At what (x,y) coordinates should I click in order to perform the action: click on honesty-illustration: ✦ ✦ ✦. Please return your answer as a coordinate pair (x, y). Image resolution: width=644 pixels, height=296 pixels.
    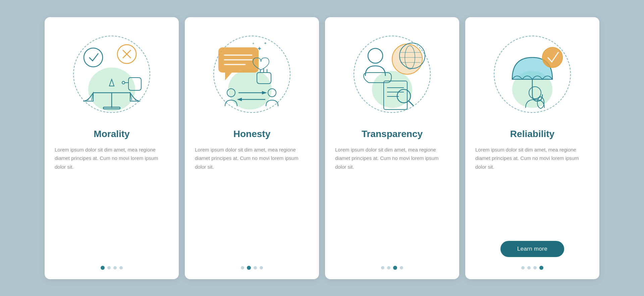
    Looking at the image, I should click on (252, 74).